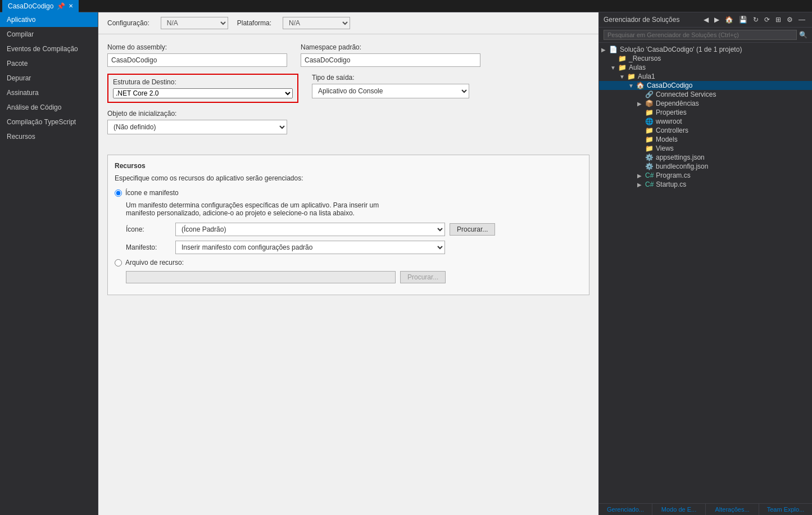 This screenshot has height=515, width=812. What do you see at coordinates (673, 175) in the screenshot?
I see `tree-label-program-cs: Program.cs` at bounding box center [673, 175].